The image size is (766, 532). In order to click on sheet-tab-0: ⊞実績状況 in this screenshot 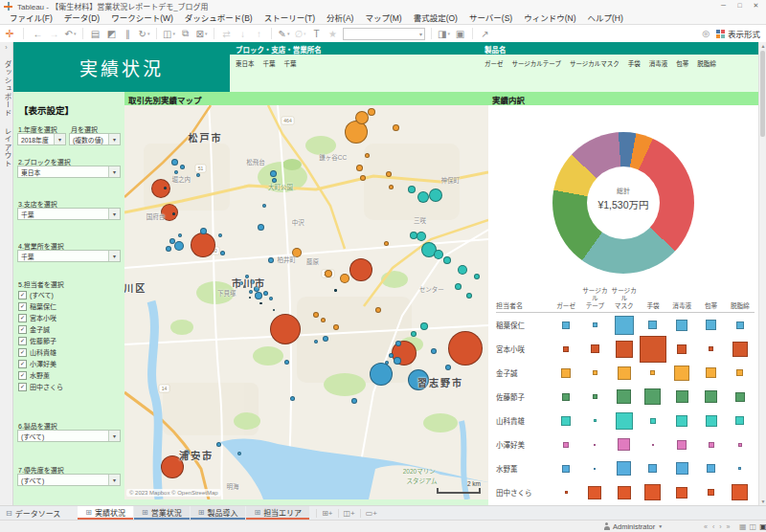, I will do `click(105, 513)`.